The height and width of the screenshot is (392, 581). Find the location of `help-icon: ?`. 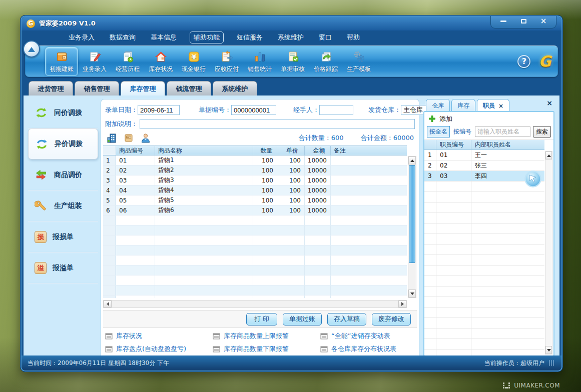

help-icon: ? is located at coordinates (524, 62).